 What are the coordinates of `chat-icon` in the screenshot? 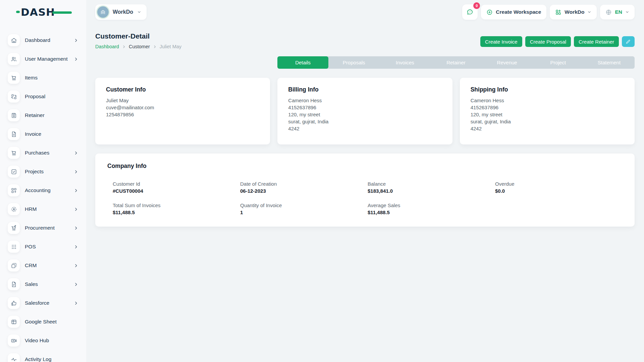 It's located at (470, 12).